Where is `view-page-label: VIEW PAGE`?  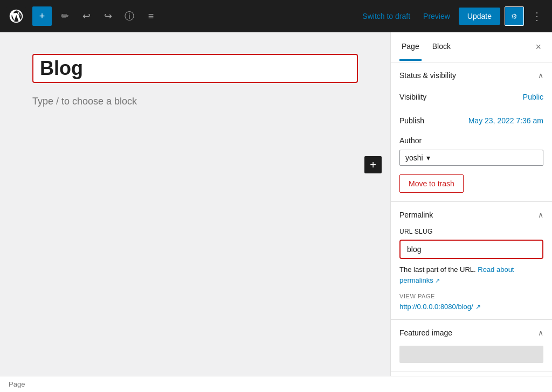 view-page-label: VIEW PAGE is located at coordinates (471, 296).